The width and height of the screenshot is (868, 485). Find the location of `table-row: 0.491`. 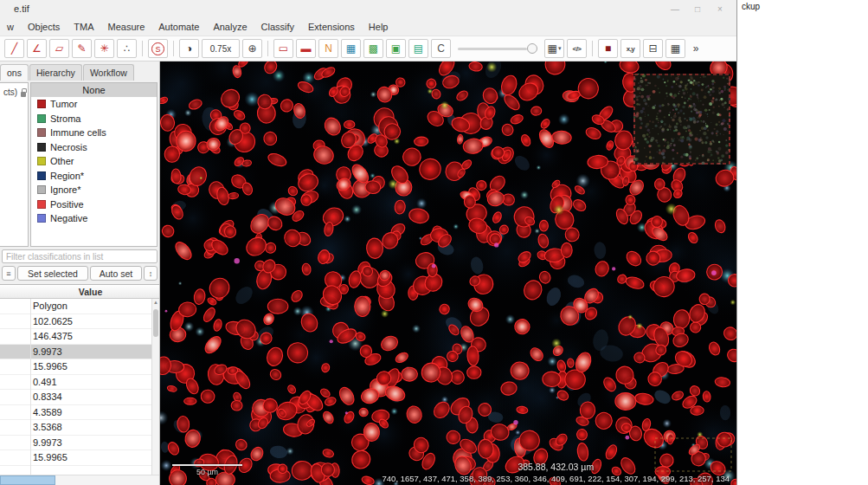

table-row: 0.491 is located at coordinates (80, 383).